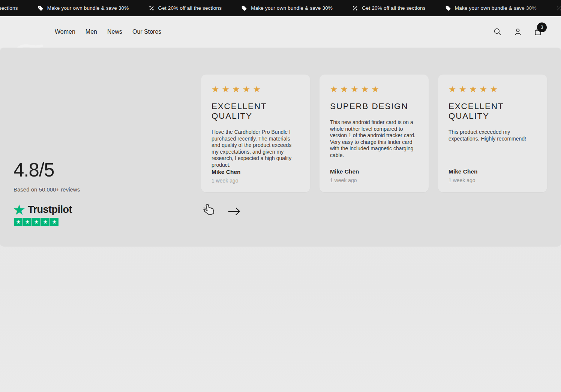 This screenshot has width=561, height=392. I want to click on review-body: This product exceeded my expectations. H…, so click(493, 136).